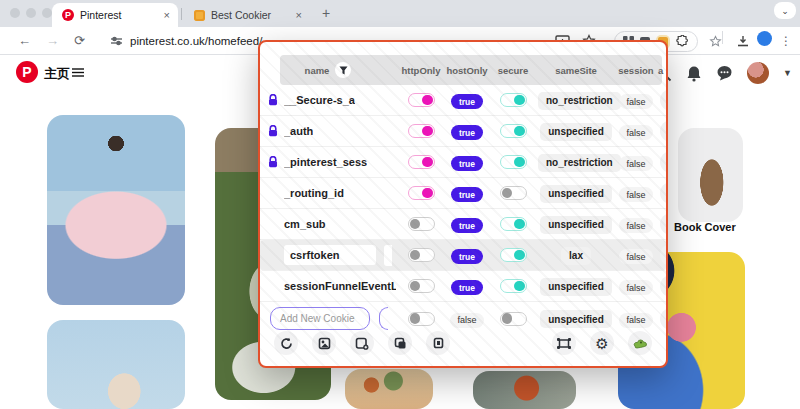 The height and width of the screenshot is (409, 800). I want to click on cookie-row: __Secure-s_a true no_restriction false, so click(463, 100).